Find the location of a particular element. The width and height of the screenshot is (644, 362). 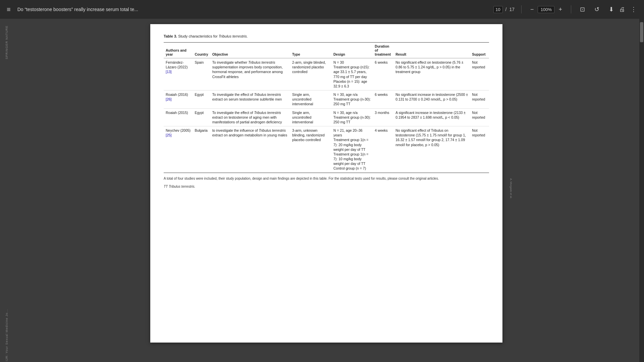

zoom-controls: − + is located at coordinates (546, 9).